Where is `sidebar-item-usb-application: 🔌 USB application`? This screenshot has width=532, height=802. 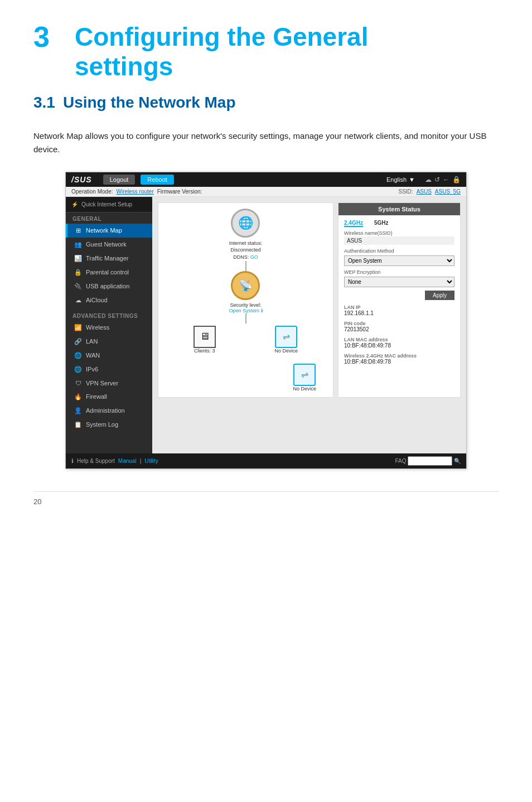 sidebar-item-usb-application: 🔌 USB application is located at coordinates (109, 287).